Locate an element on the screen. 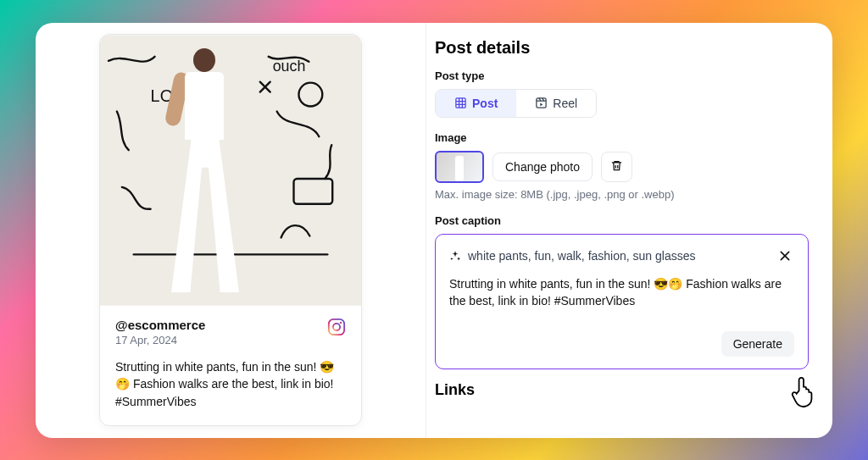 The height and width of the screenshot is (460, 868). reel-icon is located at coordinates (541, 103).